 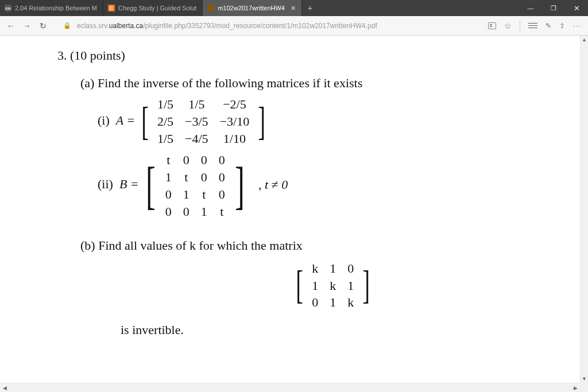 What do you see at coordinates (310, 8) in the screenshot?
I see `new-tab-button: +` at bounding box center [310, 8].